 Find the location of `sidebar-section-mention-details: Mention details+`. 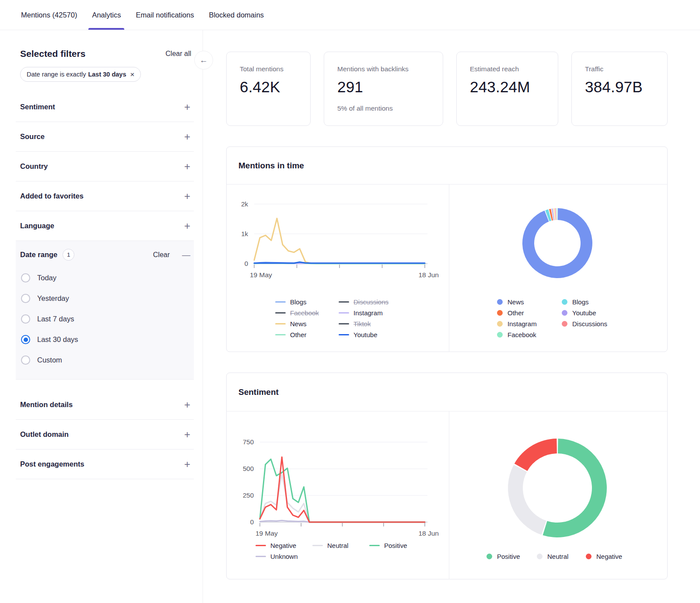

sidebar-section-mention-details: Mention details+ is located at coordinates (105, 405).